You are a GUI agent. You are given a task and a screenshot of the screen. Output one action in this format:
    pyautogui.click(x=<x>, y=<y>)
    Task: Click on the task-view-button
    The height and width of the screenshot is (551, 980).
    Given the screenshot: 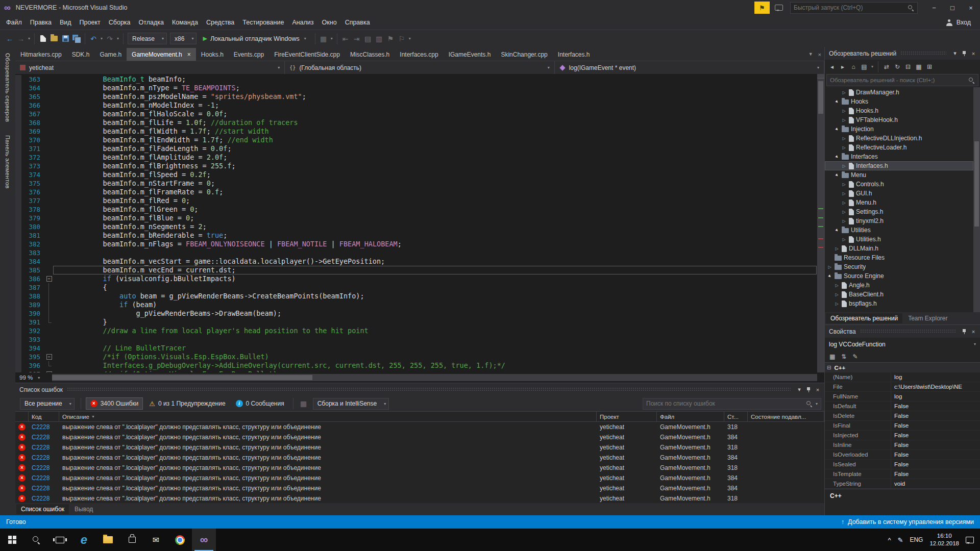 What is the action you would take?
    pyautogui.click(x=60, y=540)
    